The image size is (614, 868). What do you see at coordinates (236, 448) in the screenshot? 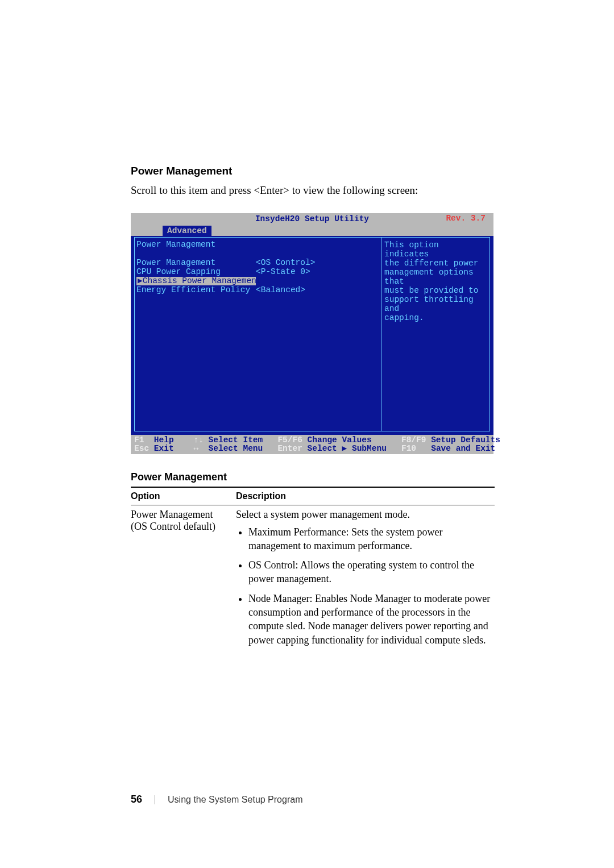
I see `bios-key-leftright-label: Select Menu` at bounding box center [236, 448].